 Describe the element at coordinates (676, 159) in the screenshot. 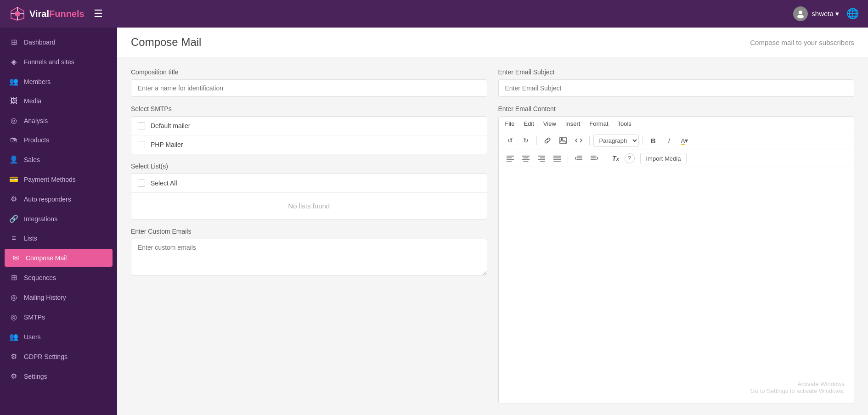

I see `editor-toolbar-row2: Tx ? Import Media` at that location.